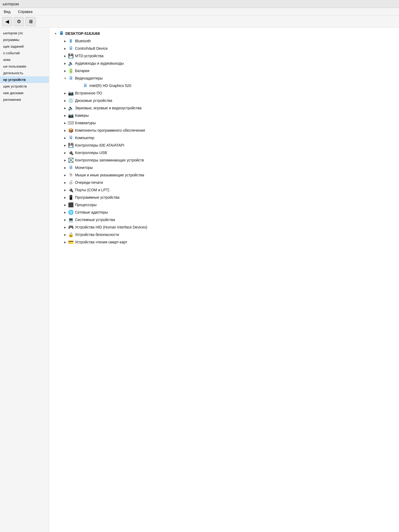  What do you see at coordinates (230, 56) in the screenshot?
I see `tree-node-mtd: 💾 MTD-устройства` at bounding box center [230, 56].